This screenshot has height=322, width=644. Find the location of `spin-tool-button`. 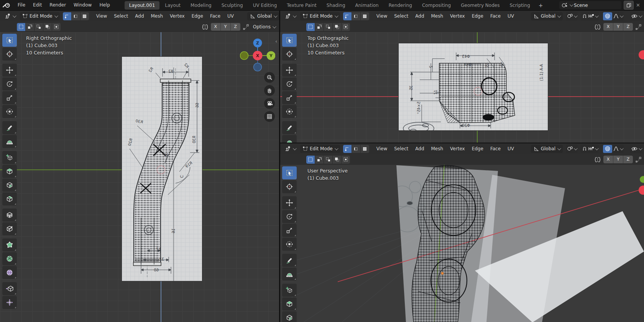

spin-tool-button is located at coordinates (10, 259).